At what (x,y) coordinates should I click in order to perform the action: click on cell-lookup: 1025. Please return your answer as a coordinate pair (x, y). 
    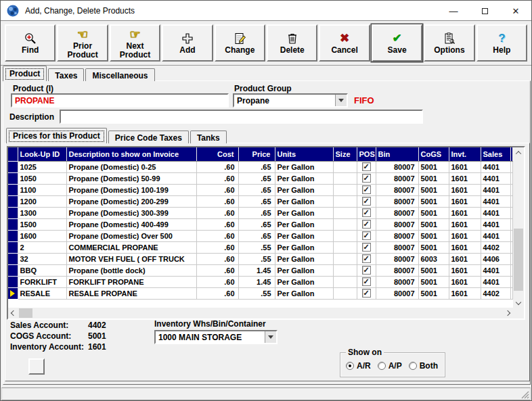
    Looking at the image, I should click on (42, 166).